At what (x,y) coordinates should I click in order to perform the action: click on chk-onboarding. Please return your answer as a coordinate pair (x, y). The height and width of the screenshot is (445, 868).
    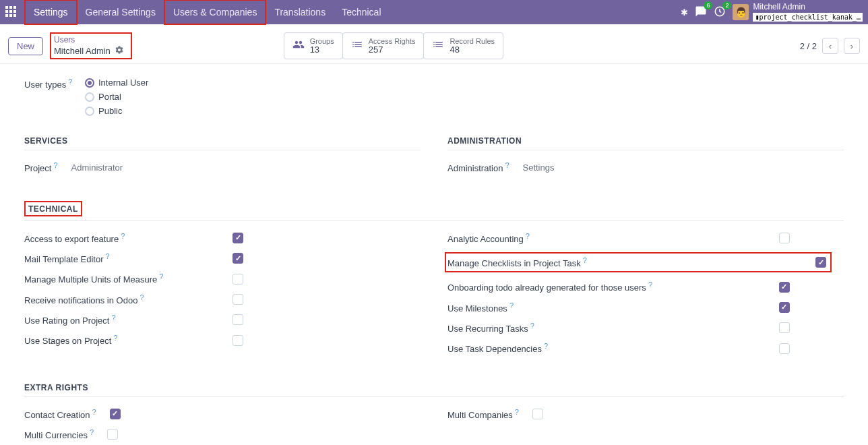
    Looking at the image, I should click on (784, 287).